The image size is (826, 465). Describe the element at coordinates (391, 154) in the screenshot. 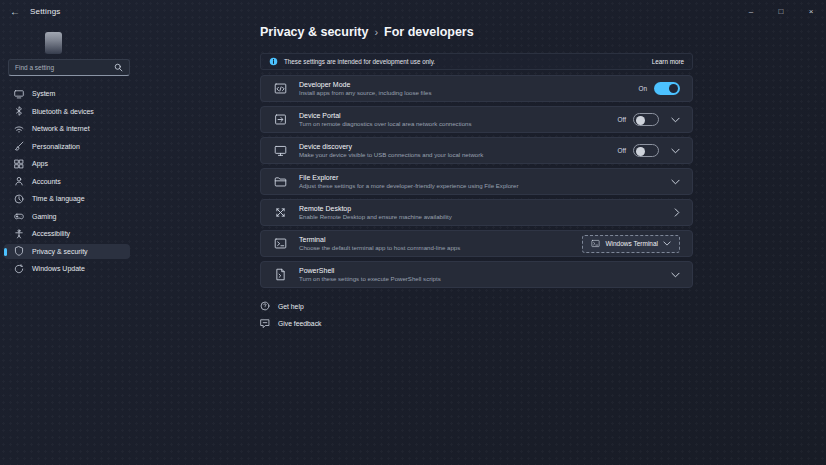

I see `setting-subtitle: Make your device visible to USB connecti…` at that location.